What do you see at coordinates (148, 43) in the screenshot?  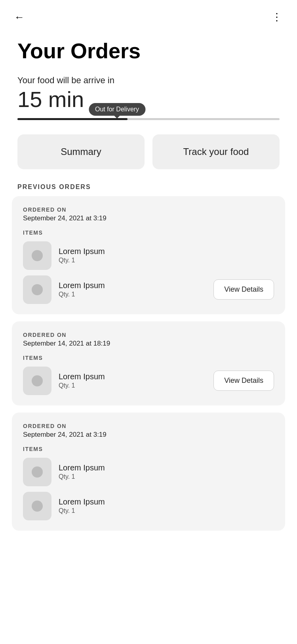 I see `page-title: Your Orders` at bounding box center [148, 43].